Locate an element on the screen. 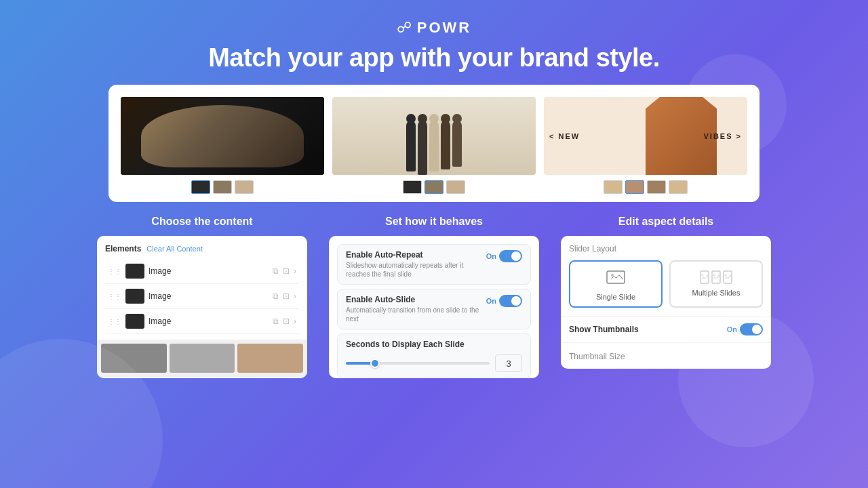 The width and height of the screenshot is (868, 488). headline: Match your app with your brand style. is located at coordinates (434, 58).